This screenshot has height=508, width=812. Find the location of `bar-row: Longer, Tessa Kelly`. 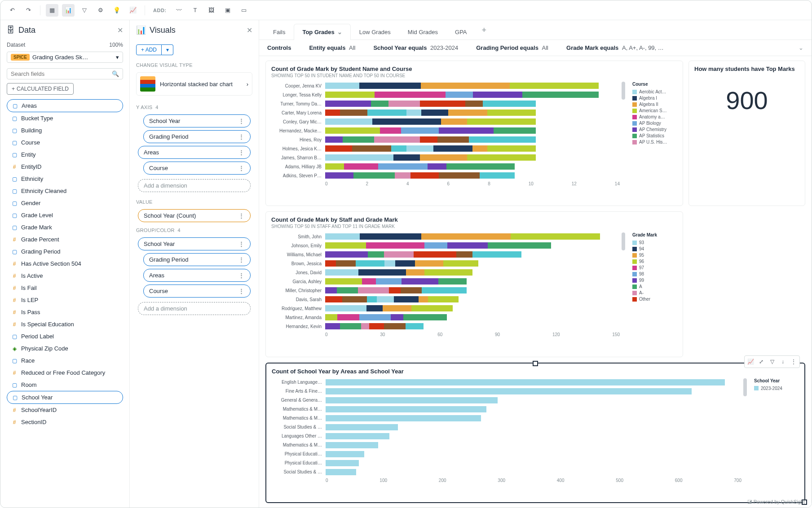

bar-row: Longer, Tessa Kelly is located at coordinates (446, 95).